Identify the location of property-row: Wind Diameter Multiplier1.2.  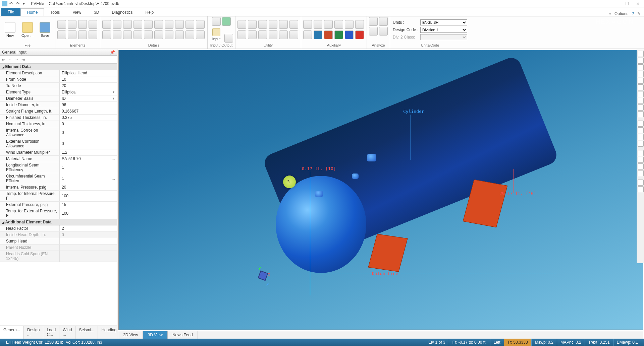
(58, 153).